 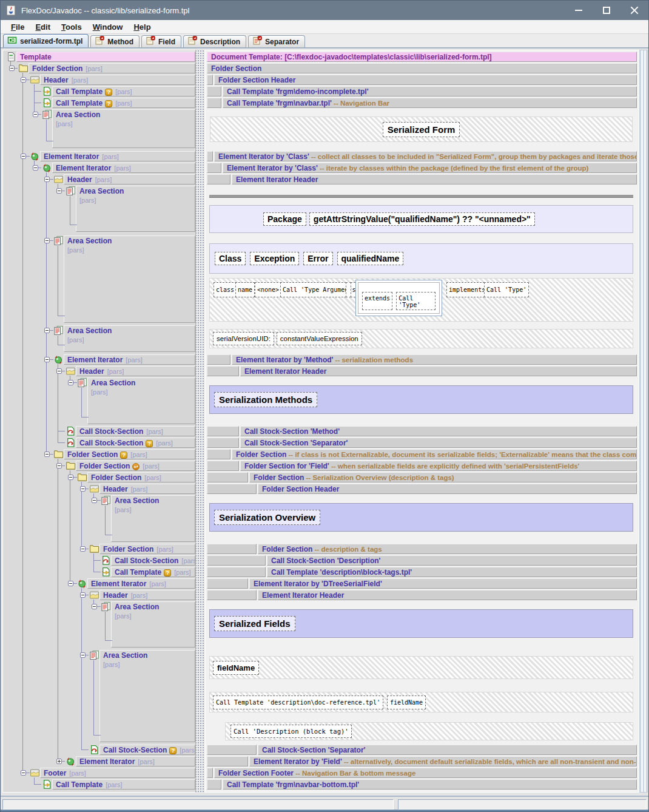 What do you see at coordinates (274, 259) in the screenshot?
I see `class-token-box-1: Exception` at bounding box center [274, 259].